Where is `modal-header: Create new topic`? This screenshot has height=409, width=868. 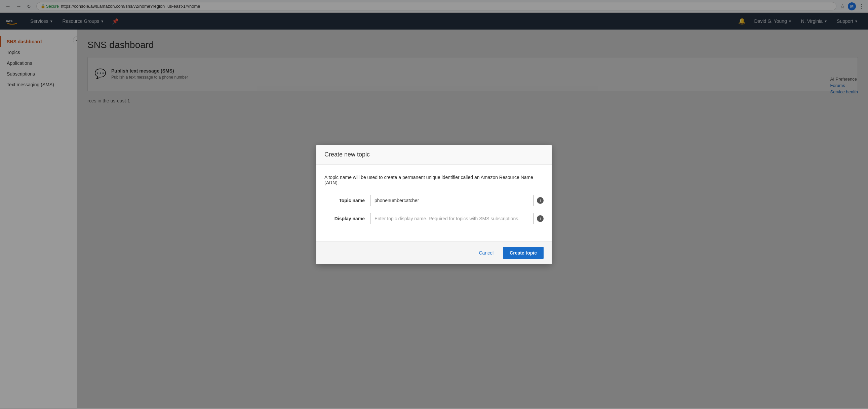 modal-header: Create new topic is located at coordinates (434, 155).